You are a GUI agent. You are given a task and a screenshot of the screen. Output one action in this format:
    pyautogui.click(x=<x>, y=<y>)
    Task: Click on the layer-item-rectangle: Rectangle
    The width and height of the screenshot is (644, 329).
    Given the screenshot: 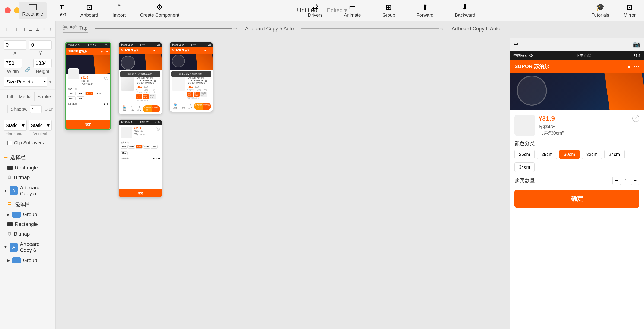 What is the action you would take?
    pyautogui.click(x=28, y=168)
    